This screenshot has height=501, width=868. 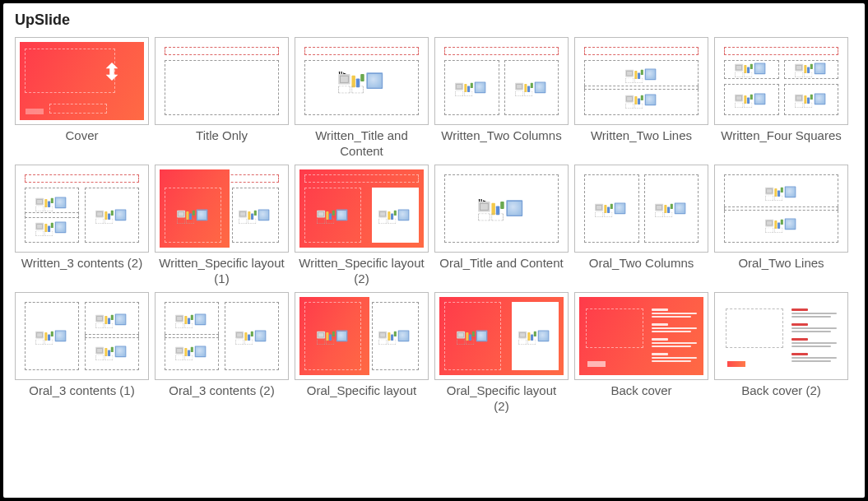 What do you see at coordinates (782, 97) in the screenshot?
I see `layout-option-written-four-squares: Written_Four Squares` at bounding box center [782, 97].